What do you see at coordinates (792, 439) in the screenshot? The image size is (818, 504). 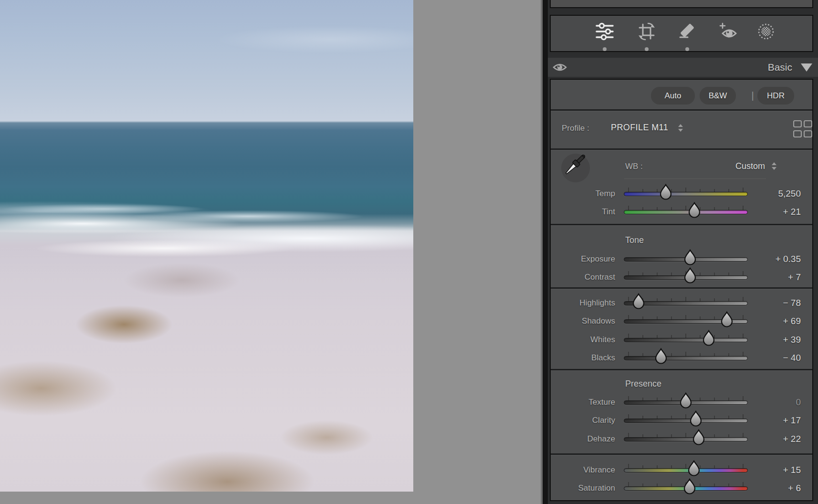 I see `slider-value: + 22` at bounding box center [792, 439].